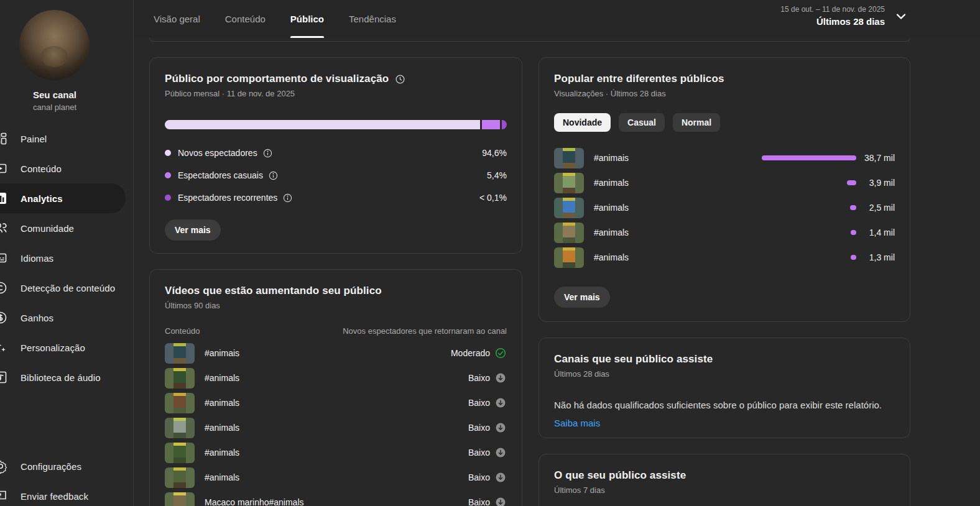 The image size is (980, 506). Describe the element at coordinates (833, 21) in the screenshot. I see `date-preset-text: Últimos 28 dias` at that location.